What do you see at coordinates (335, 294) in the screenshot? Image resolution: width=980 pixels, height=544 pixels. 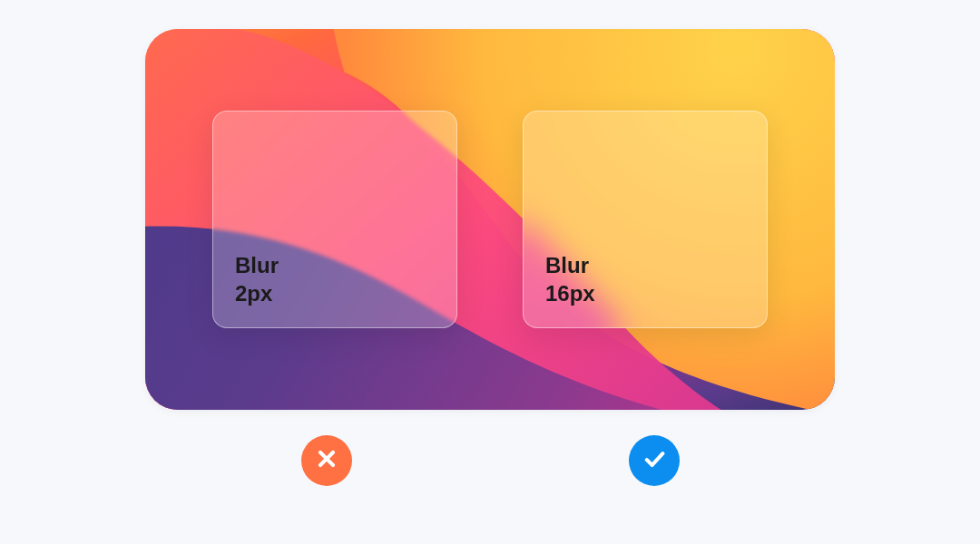 I see `card-value: 2px` at bounding box center [335, 294].